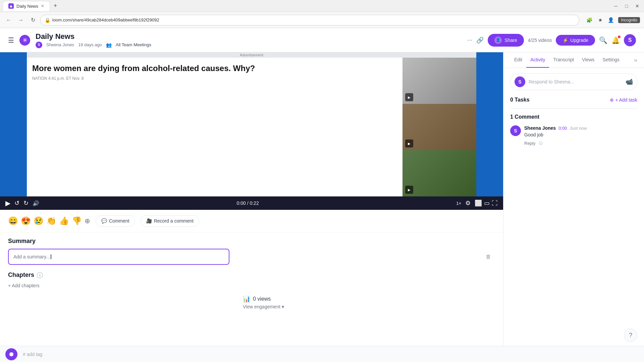 Image resolution: width=644 pixels, height=362 pixels. I want to click on reactions-bar: 😄 😍 😢 👏 👍 👎 ⊕ 💬 Comment 🎥 Record a comme…, so click(252, 221).